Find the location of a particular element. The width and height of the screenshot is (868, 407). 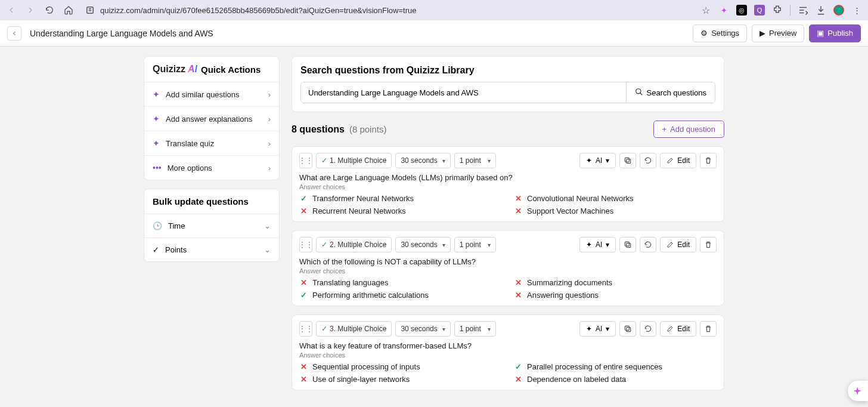

back-button is located at coordinates (14, 33).